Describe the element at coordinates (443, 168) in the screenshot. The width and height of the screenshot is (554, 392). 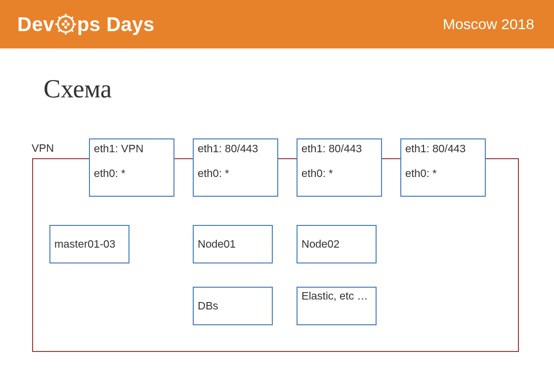
I see `gateway-box-4: eth1: 80/443 eth0: *` at that location.